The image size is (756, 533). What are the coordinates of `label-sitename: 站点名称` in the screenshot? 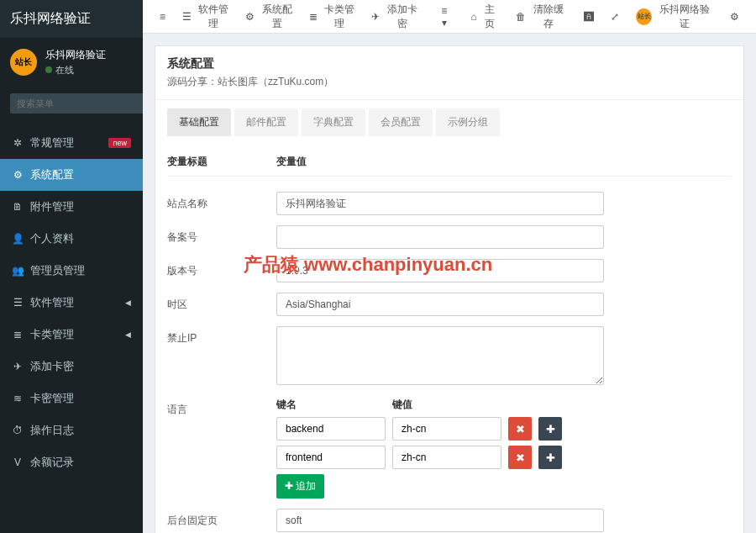 It's located at (222, 202).